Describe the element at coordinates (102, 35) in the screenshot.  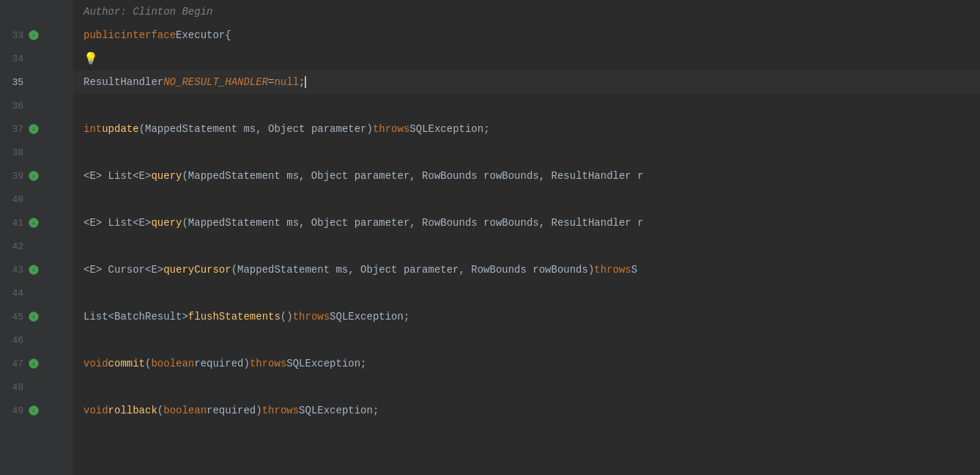
I see `keyword-public: public` at that location.